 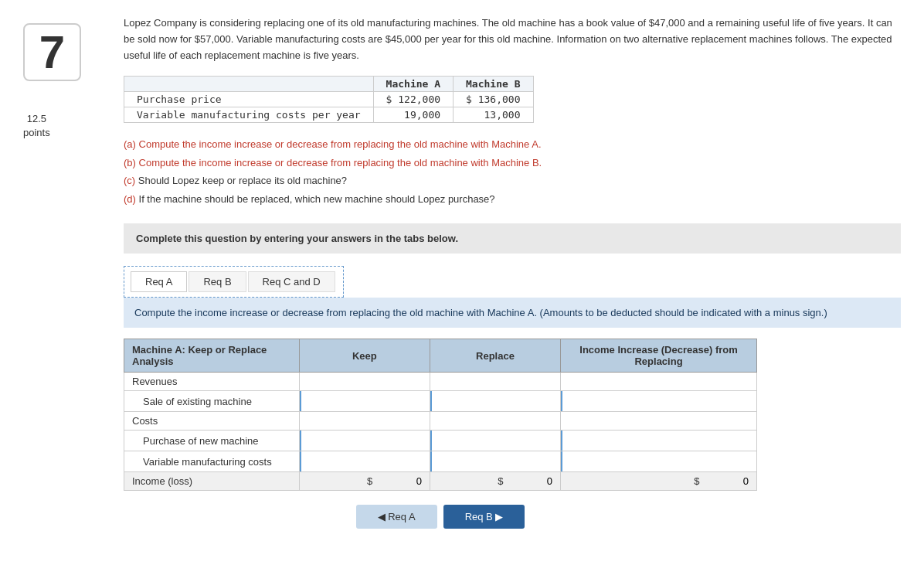 I want to click on table-header-income: Income Increase (Decrease) from Replacin…, so click(x=659, y=356).